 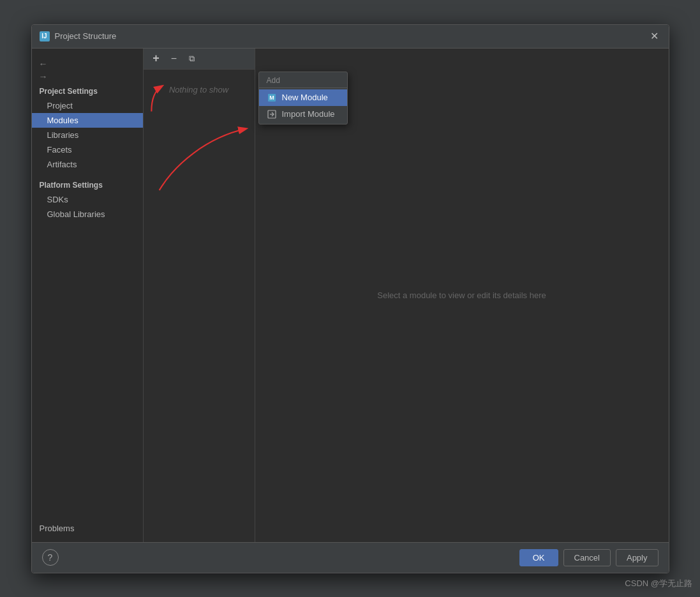 I want to click on ok-button: OK, so click(x=539, y=558).